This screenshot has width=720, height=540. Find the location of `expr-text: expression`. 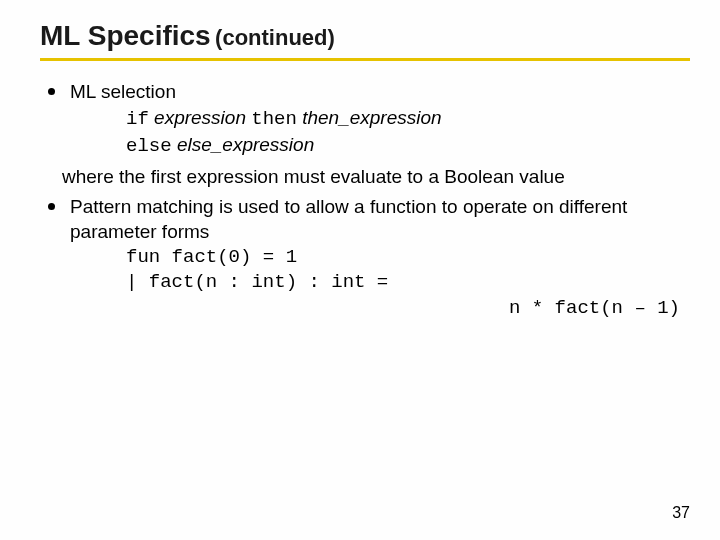

expr-text: expression is located at coordinates (200, 118).